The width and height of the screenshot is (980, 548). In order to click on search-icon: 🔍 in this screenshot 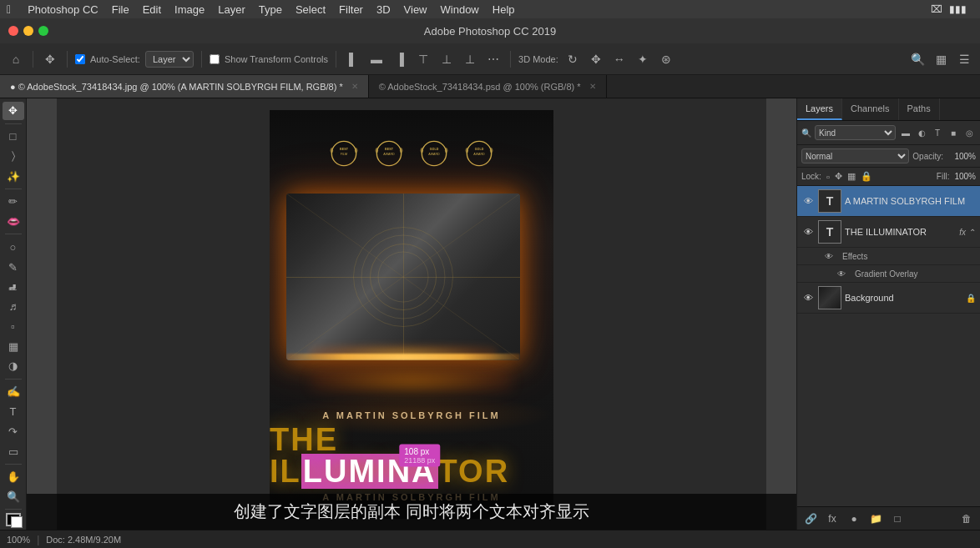, I will do `click(917, 59)`.